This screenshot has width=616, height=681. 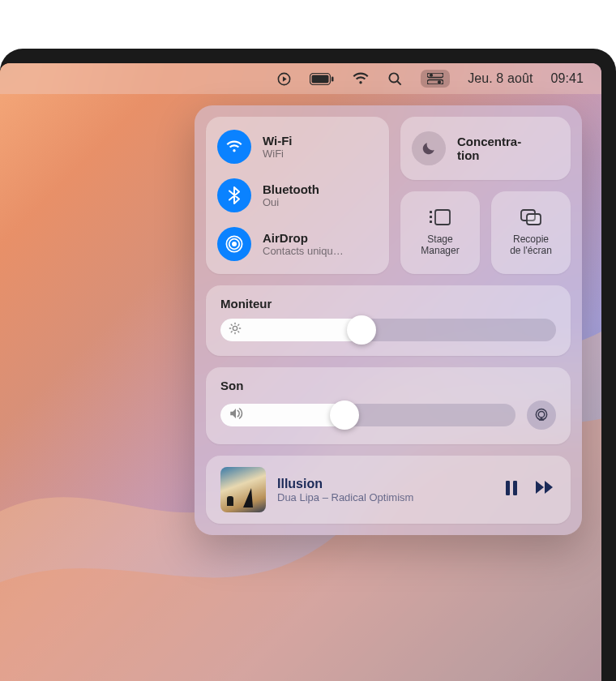 What do you see at coordinates (297, 195) in the screenshot?
I see `bluetooth-toggle: Bluetooth Oui` at bounding box center [297, 195].